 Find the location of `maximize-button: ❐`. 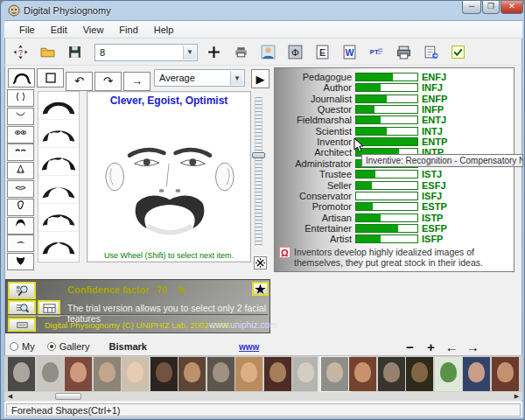

maximize-button: ❐ is located at coordinates (491, 7).